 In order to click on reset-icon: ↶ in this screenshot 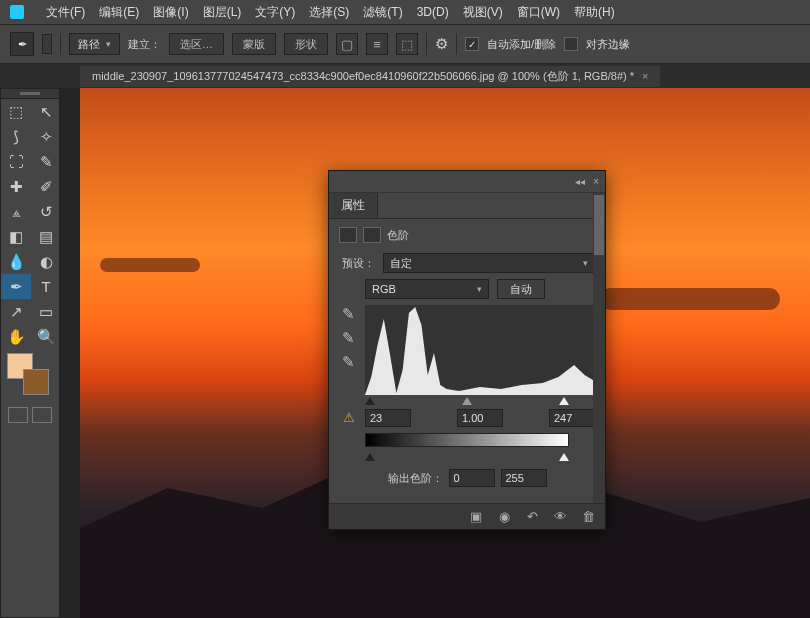, I will do `click(532, 517)`.